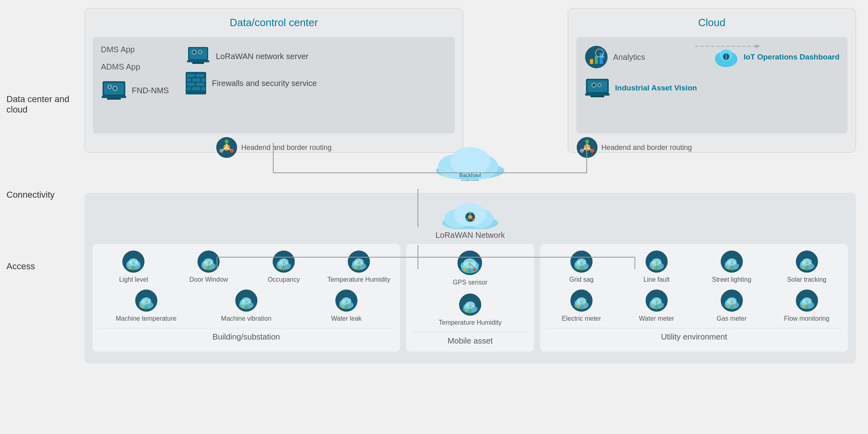 The width and height of the screenshot is (868, 434). What do you see at coordinates (470, 215) in the screenshot?
I see `lorawan-cloud` at bounding box center [470, 215].